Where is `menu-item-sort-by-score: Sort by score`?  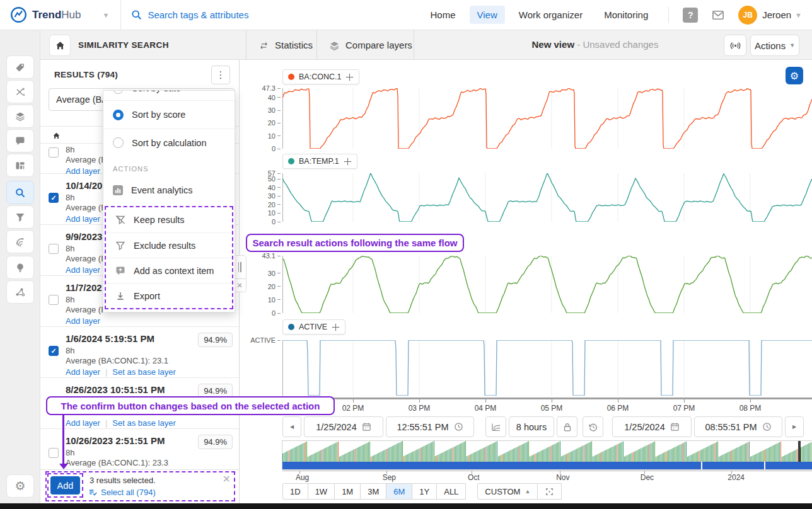 menu-item-sort-by-score: Sort by score is located at coordinates (169, 115).